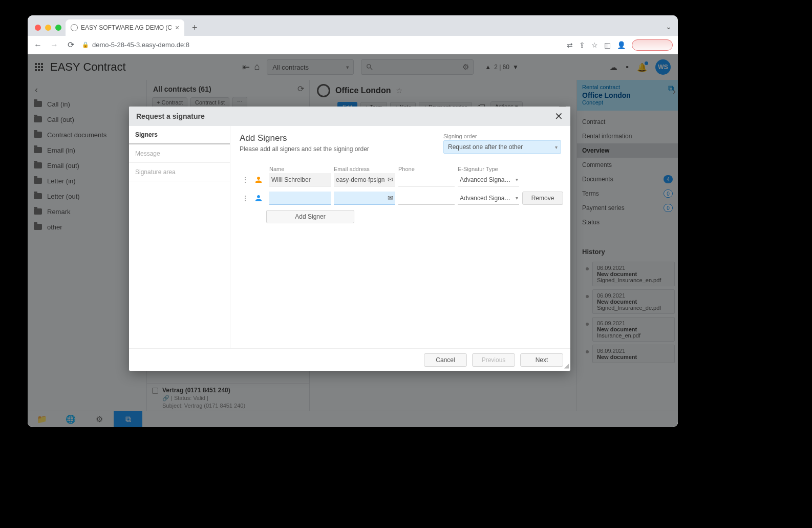  I want to click on panel-icon: ▥, so click(607, 45).